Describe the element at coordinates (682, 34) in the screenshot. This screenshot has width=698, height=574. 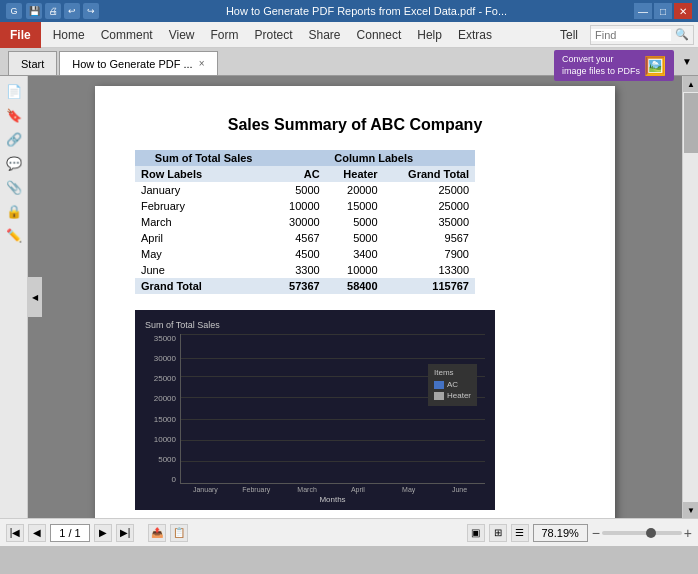
I see `find-icon: 🔍` at that location.